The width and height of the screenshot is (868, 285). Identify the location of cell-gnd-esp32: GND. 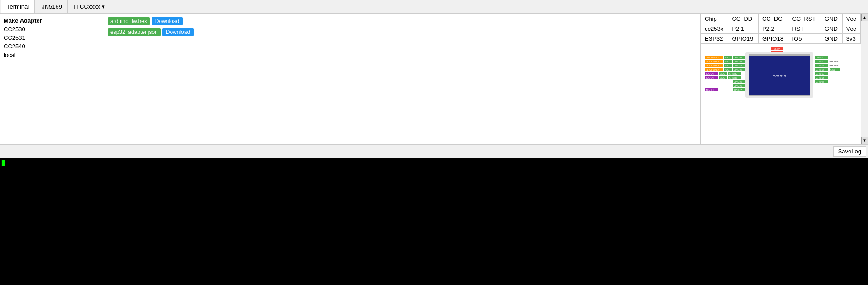
(832, 39).